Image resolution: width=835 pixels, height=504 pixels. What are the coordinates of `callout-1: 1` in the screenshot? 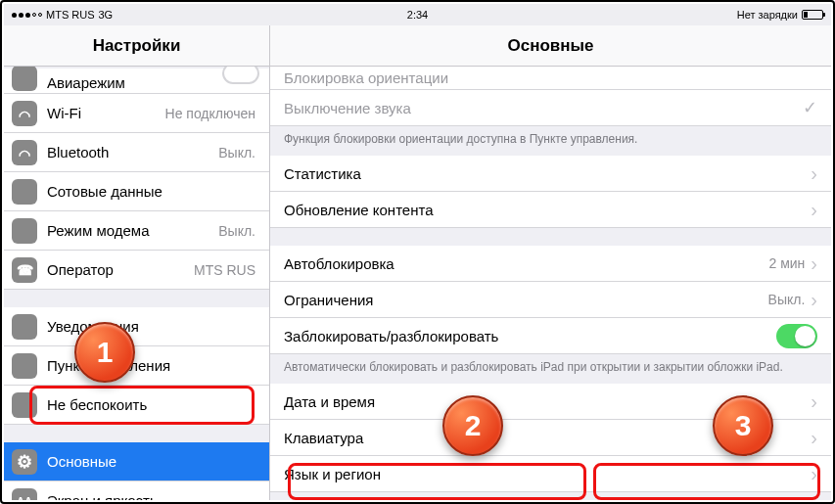 It's located at (105, 352).